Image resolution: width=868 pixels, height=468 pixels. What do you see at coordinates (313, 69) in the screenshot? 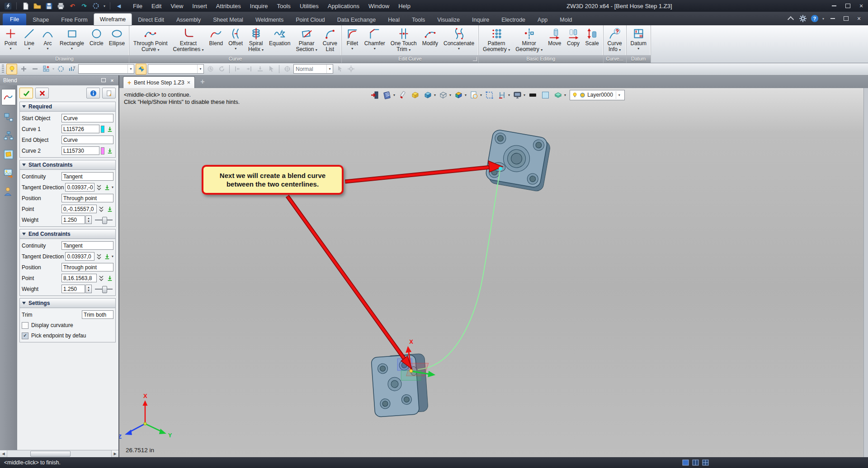
I see `snap-mode-combobox: Normal▾` at bounding box center [313, 69].